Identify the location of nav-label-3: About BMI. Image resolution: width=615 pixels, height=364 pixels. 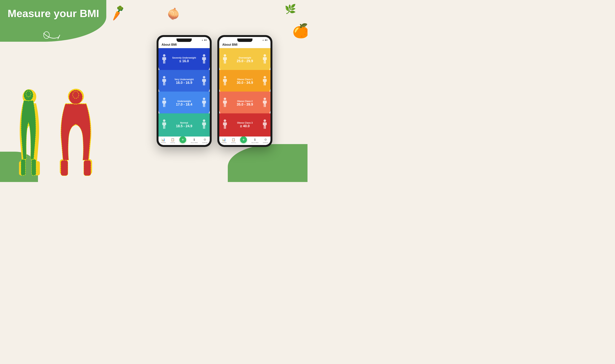
(194, 143).